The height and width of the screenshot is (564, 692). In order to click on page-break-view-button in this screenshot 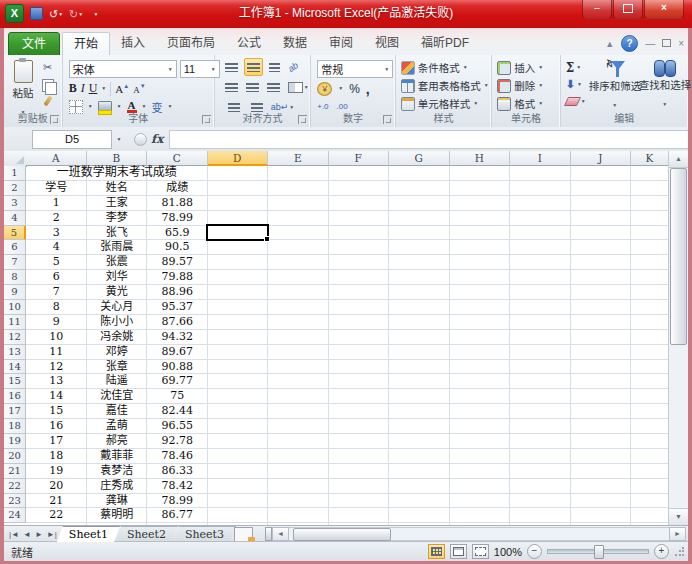, I will do `click(480, 552)`.